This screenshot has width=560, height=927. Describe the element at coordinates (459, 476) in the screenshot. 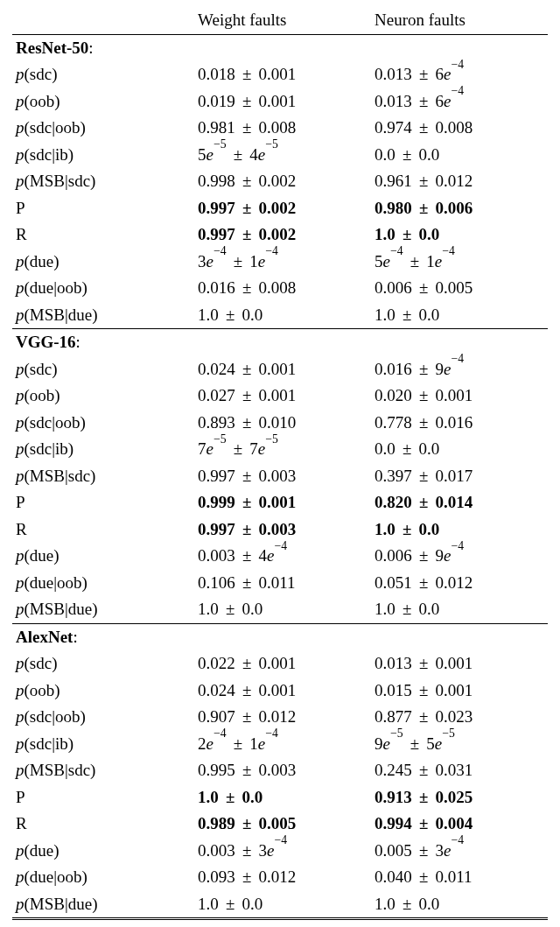

I see `neuron-value: 0.397 ± 0.017` at that location.